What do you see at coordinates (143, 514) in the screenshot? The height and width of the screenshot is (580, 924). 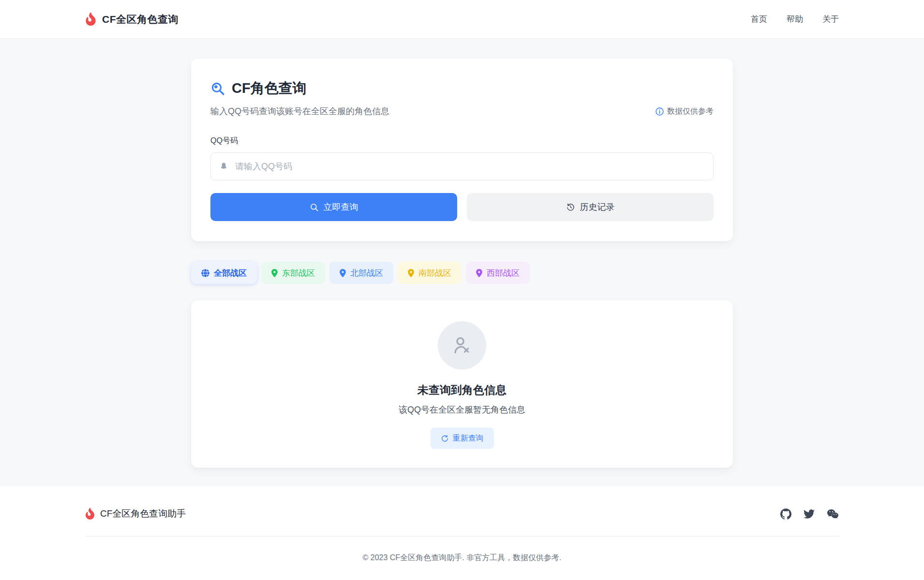 I see `footer-brand-text: CF全区角色查询助手` at bounding box center [143, 514].